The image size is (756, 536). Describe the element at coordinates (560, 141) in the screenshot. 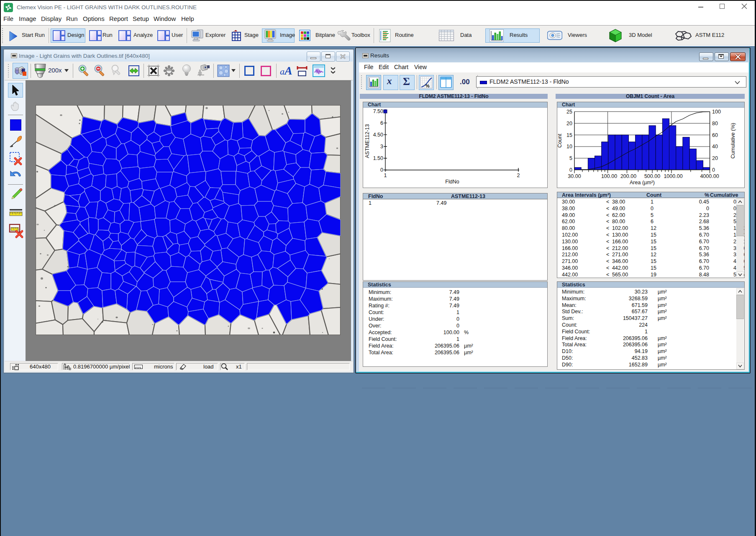

I see `svg-text: Count` at that location.